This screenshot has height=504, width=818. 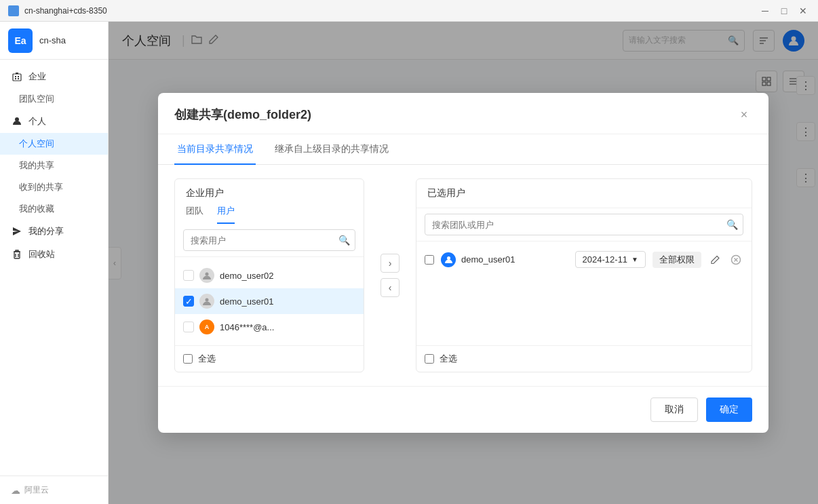 What do you see at coordinates (409, 11) in the screenshot?
I see `title-bar: cn-shanghai+cds-8350 ─ □ ✕` at bounding box center [409, 11].